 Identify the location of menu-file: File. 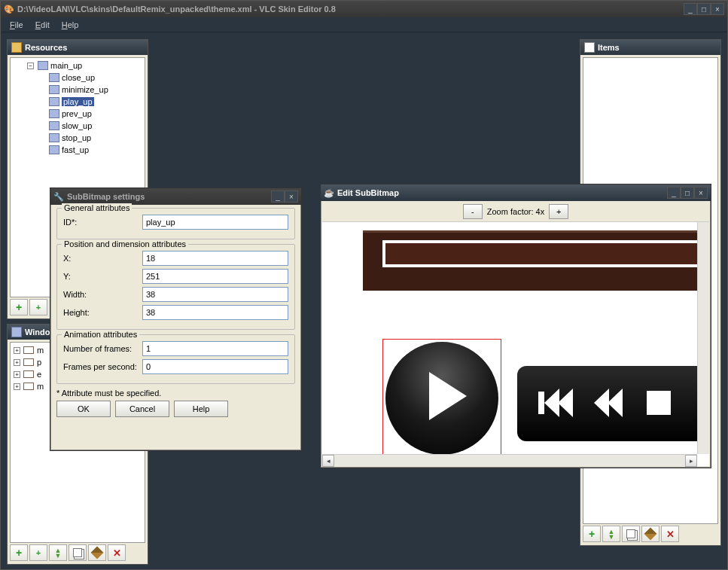
(17, 25).